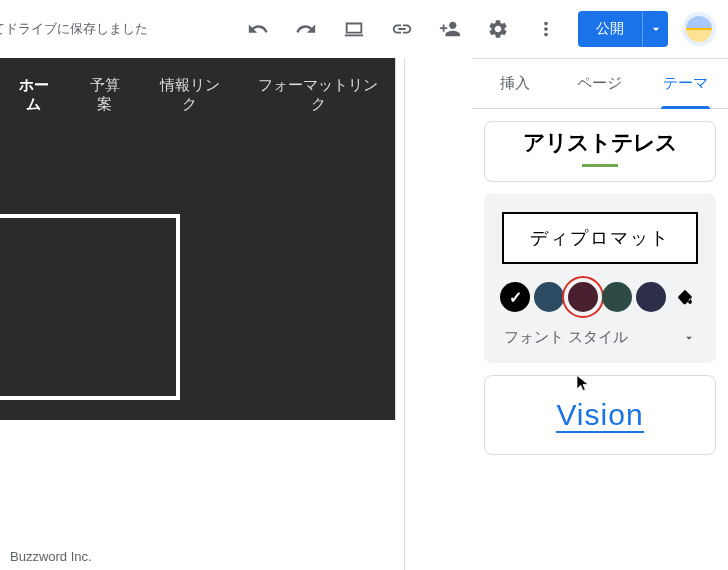  Describe the element at coordinates (450, 29) in the screenshot. I see `share-button` at that location.